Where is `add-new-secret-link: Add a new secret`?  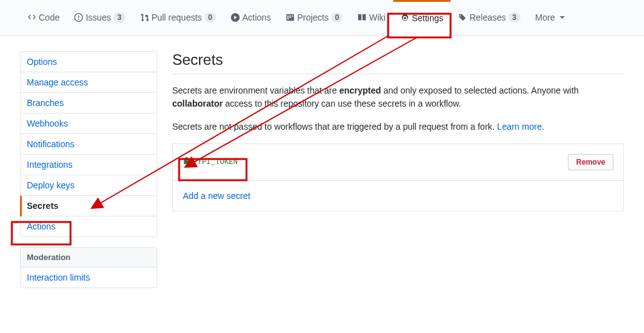 add-new-secret-link: Add a new secret is located at coordinates (217, 196).